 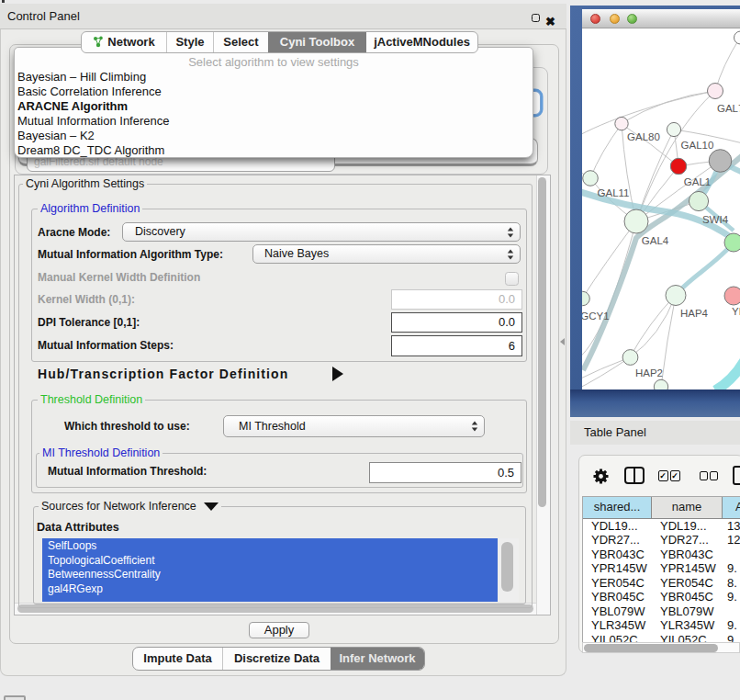 I want to click on svg-text: GAL4, so click(x=656, y=241).